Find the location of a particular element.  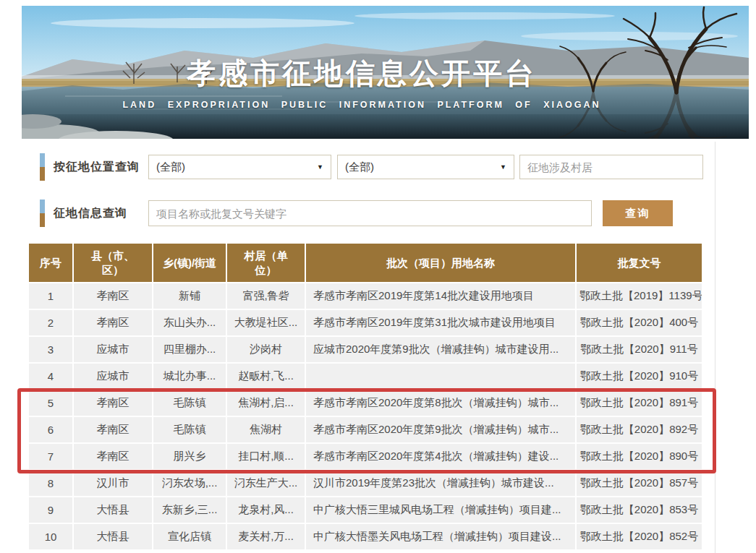

column-header: 批次（项目）用地名称 is located at coordinates (441, 263).